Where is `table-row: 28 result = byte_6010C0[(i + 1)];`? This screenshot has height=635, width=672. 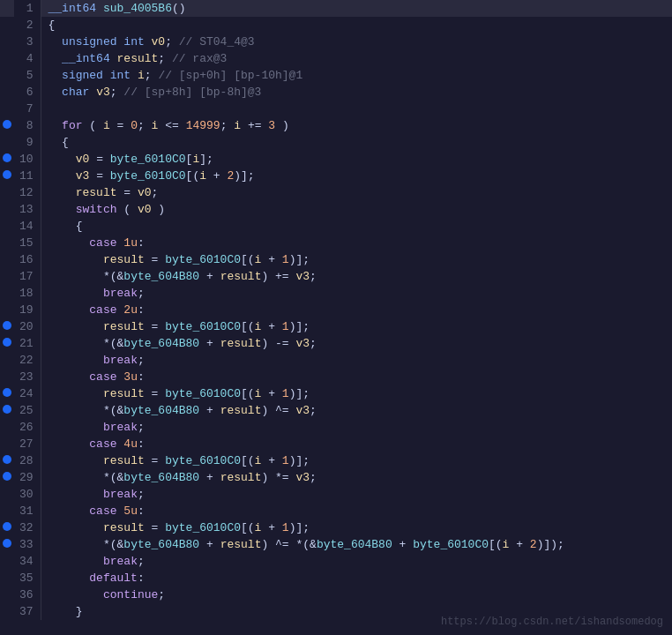
table-row: 28 result = byte_6010C0[(i + 1)]; is located at coordinates (336, 460).